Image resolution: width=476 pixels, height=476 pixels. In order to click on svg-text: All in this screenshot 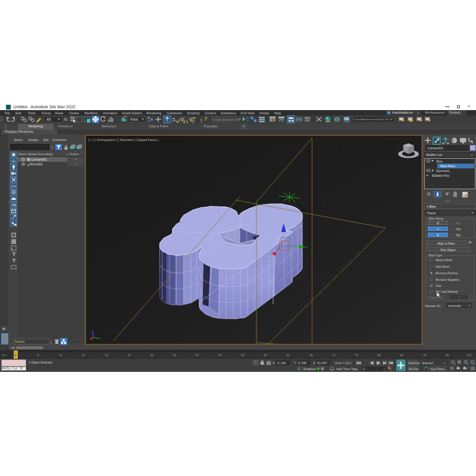, I will do `click(49, 119)`.